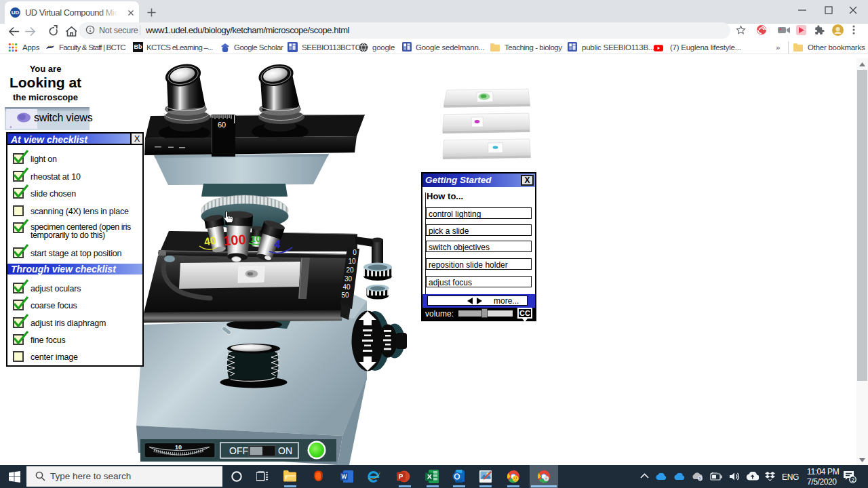 The image size is (868, 488). I want to click on svg-text: 50, so click(345, 296).